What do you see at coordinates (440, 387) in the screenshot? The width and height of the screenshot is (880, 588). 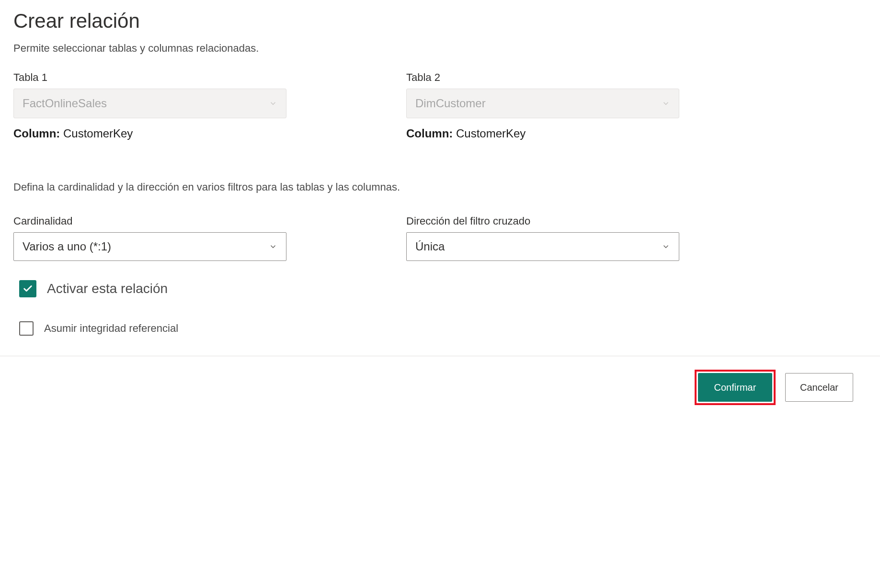 I see `dialog-footer: Confirmar Cancelar` at bounding box center [440, 387].